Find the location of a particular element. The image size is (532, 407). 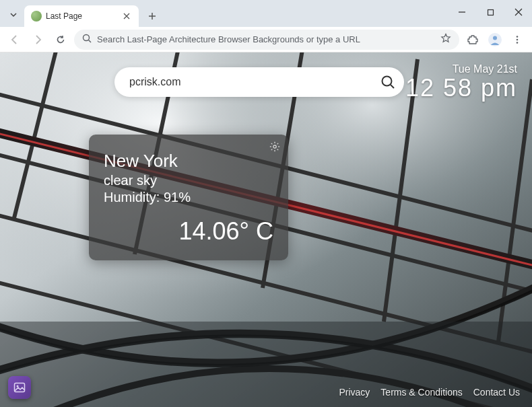

window-minimize-button is located at coordinates (462, 12).